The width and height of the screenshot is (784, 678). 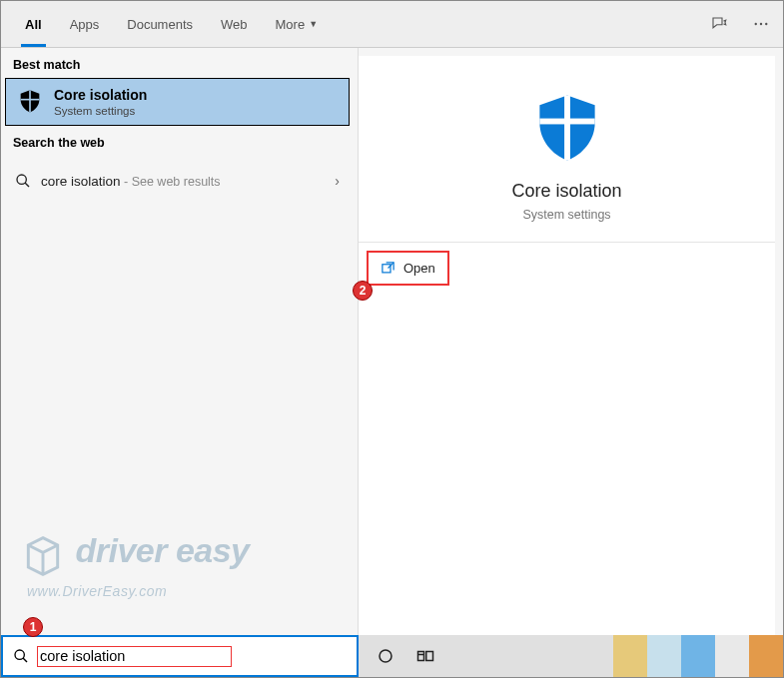 What do you see at coordinates (81, 182) in the screenshot?
I see `web-result-term: core isolation` at bounding box center [81, 182].